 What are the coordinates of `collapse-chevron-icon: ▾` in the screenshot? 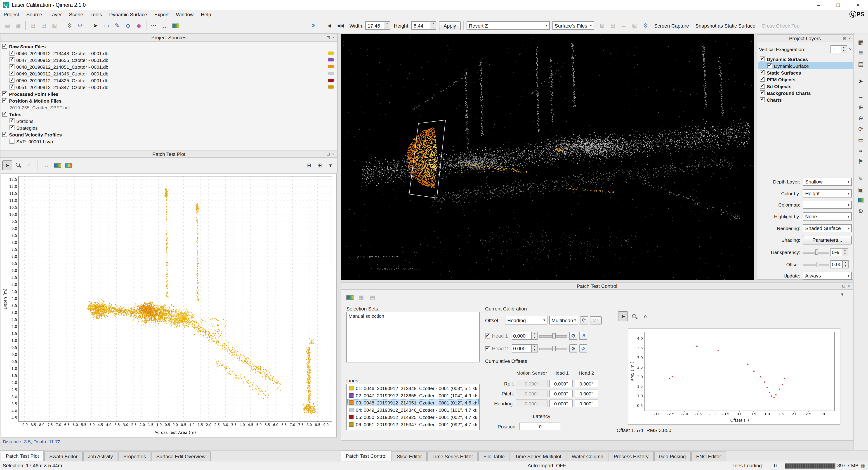 It's located at (331, 165).